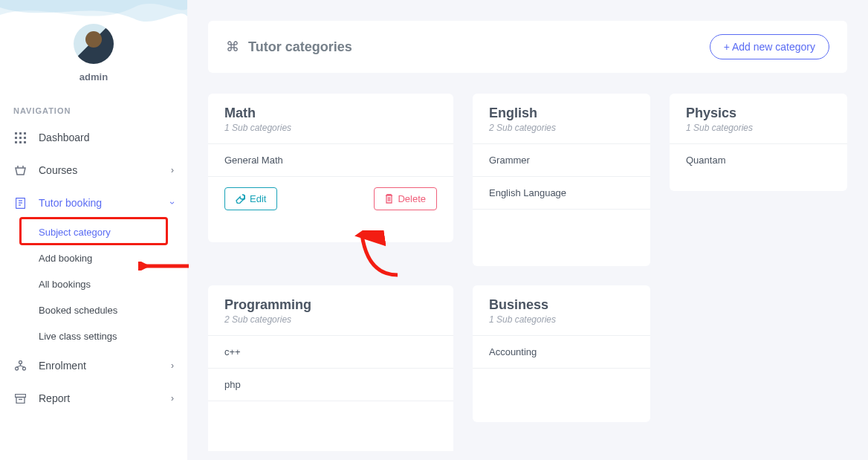 The width and height of the screenshot is (868, 460). Describe the element at coordinates (479, 48) in the screenshot. I see `page-title: Tutor categories` at that location.